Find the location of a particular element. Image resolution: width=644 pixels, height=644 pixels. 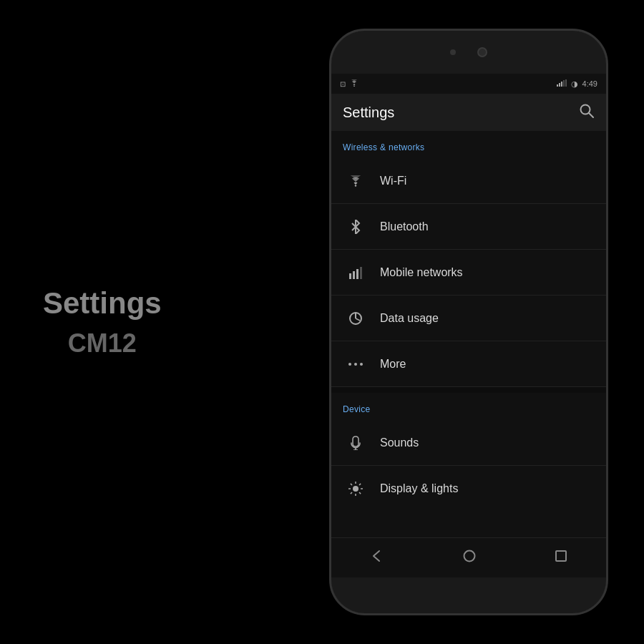

more-icon is located at coordinates (356, 364).